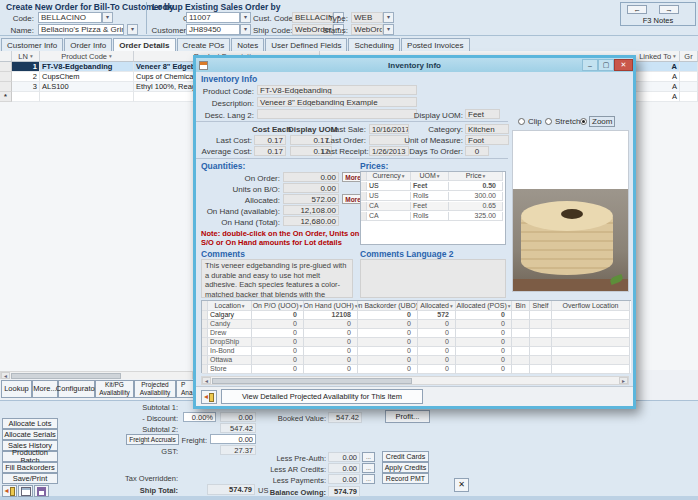  Describe the element at coordinates (432, 196) in the screenshot. I see `price-row: US Rolls 300.00` at that location.